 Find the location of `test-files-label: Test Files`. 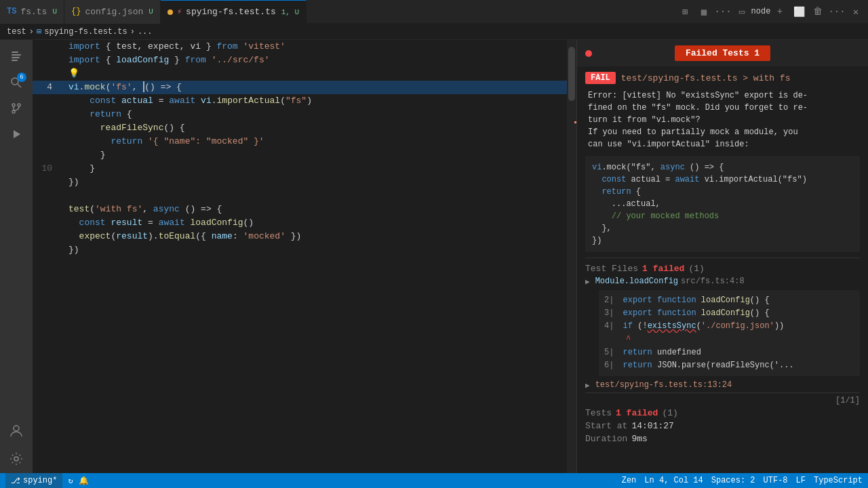

test-files-label: Test Files is located at coordinates (612, 268).